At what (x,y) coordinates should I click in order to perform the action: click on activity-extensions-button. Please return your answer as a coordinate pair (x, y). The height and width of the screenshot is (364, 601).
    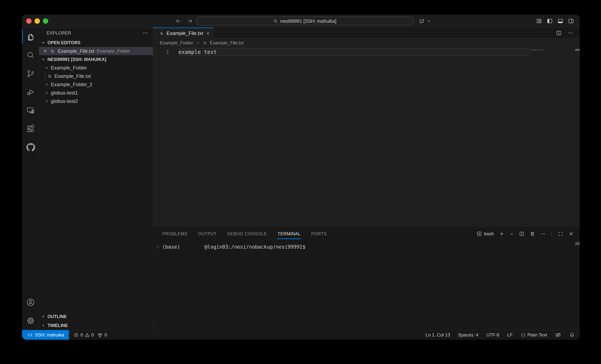
    Looking at the image, I should click on (30, 129).